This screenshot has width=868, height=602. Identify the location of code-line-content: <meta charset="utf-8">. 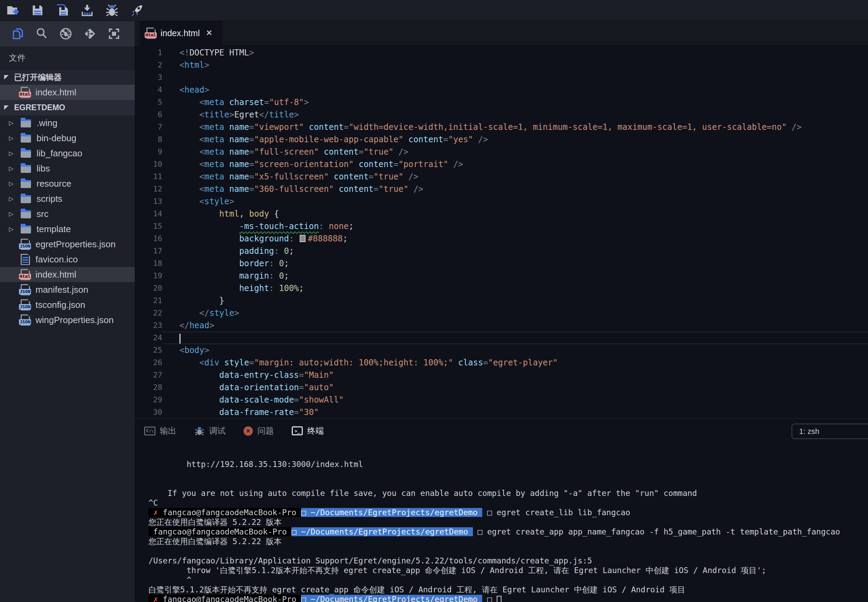
(515, 103).